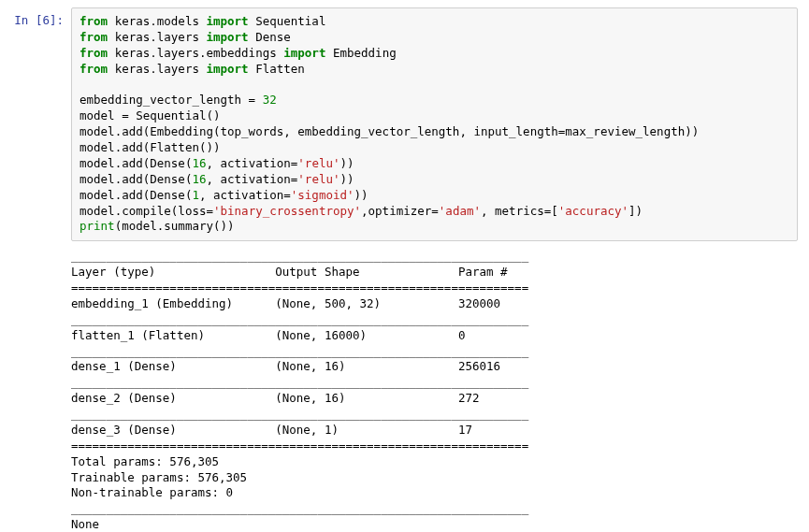  What do you see at coordinates (146, 211) in the screenshot?
I see `code-text: model.compile(loss=` at bounding box center [146, 211].